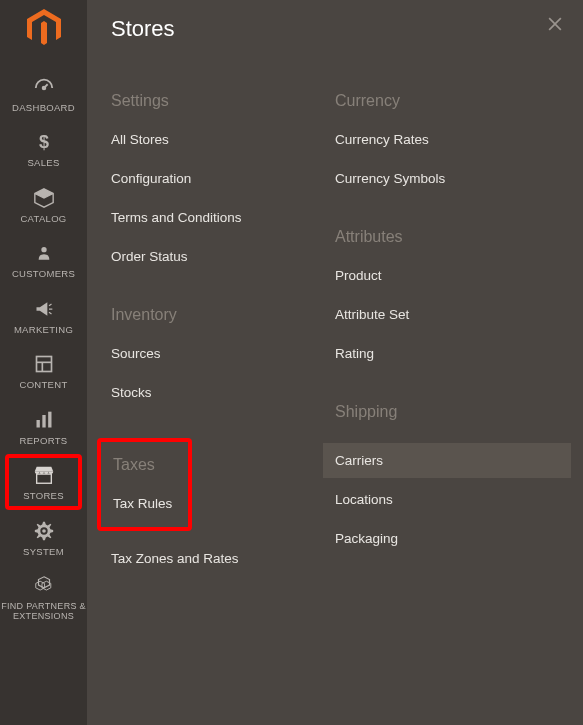  Describe the element at coordinates (223, 558) in the screenshot. I see `link-tax-zones: Tax Zones and Rates` at that location.